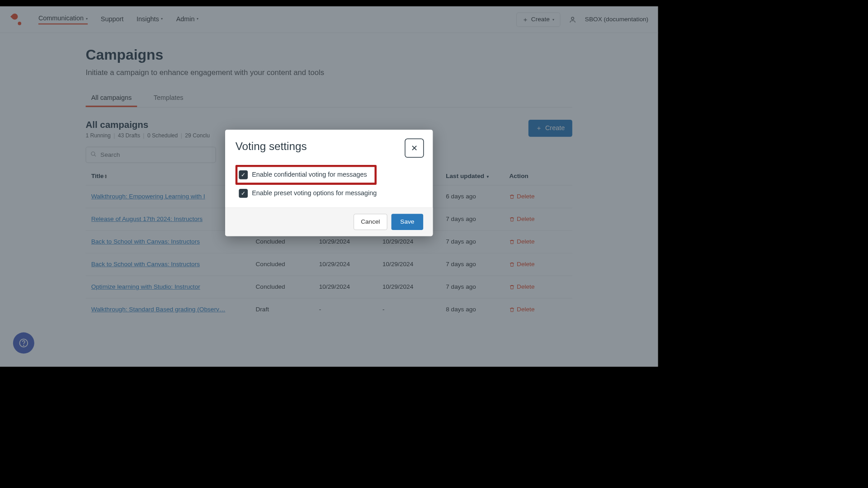 Image resolution: width=868 pixels, height=488 pixels. Describe the element at coordinates (414, 148) in the screenshot. I see `close-button: ✕` at that location.